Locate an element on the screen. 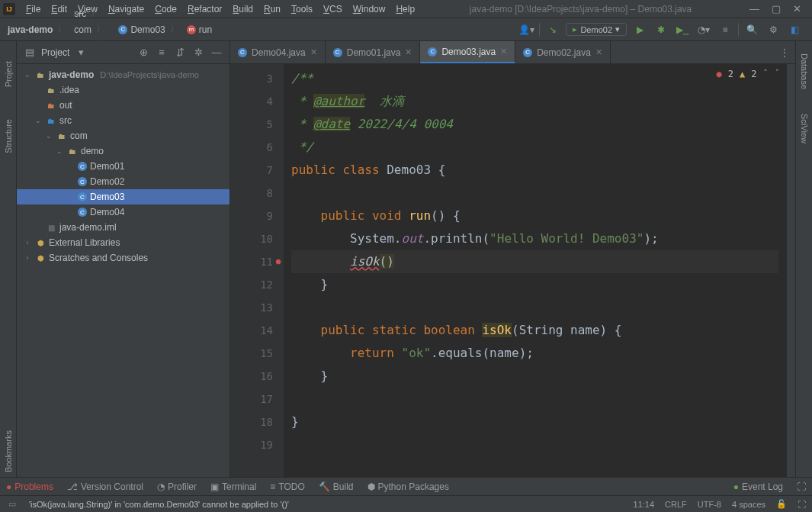 The height and width of the screenshot is (512, 812). minimize-button: — is located at coordinates (755, 9).